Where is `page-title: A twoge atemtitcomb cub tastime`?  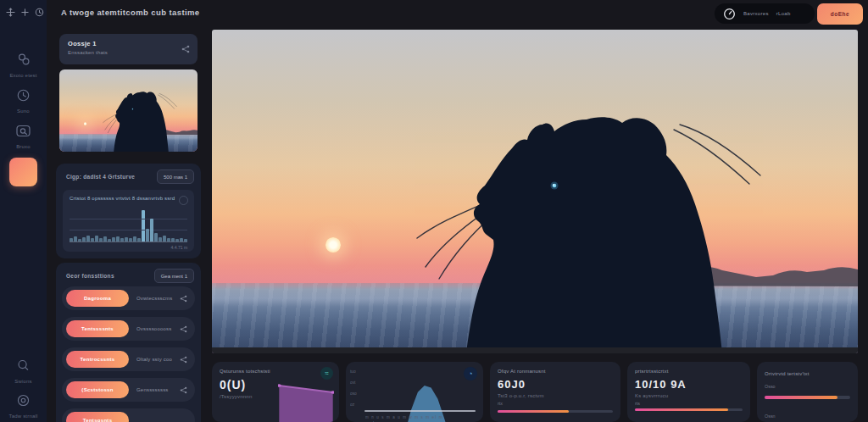
page-title: A twoge atemtitcomb cub tastime is located at coordinates (131, 12).